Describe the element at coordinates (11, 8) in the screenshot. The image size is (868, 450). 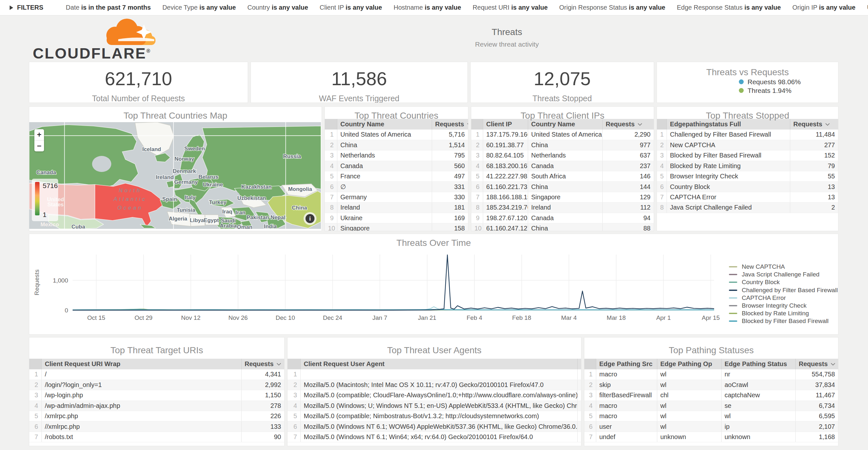
I see `expand-arrow-icon` at that location.